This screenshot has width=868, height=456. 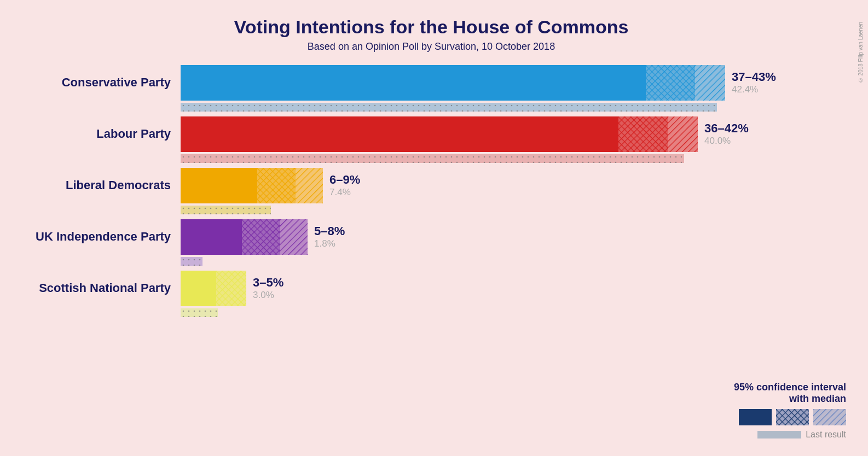 What do you see at coordinates (754, 90) in the screenshot?
I see `median-label-0: 42.4%` at bounding box center [754, 90].